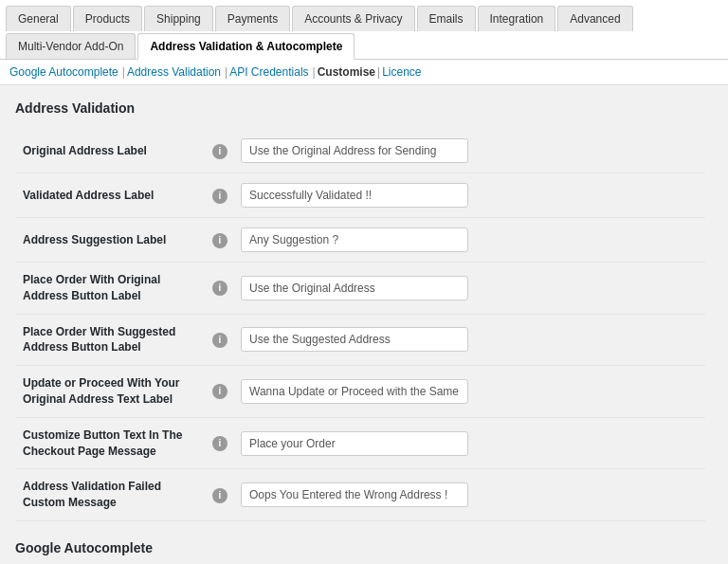 Image resolution: width=728 pixels, height=564 pixels. Describe the element at coordinates (360, 339) in the screenshot. I see `form-row: Place Order With Suggested Address Butto…` at that location.